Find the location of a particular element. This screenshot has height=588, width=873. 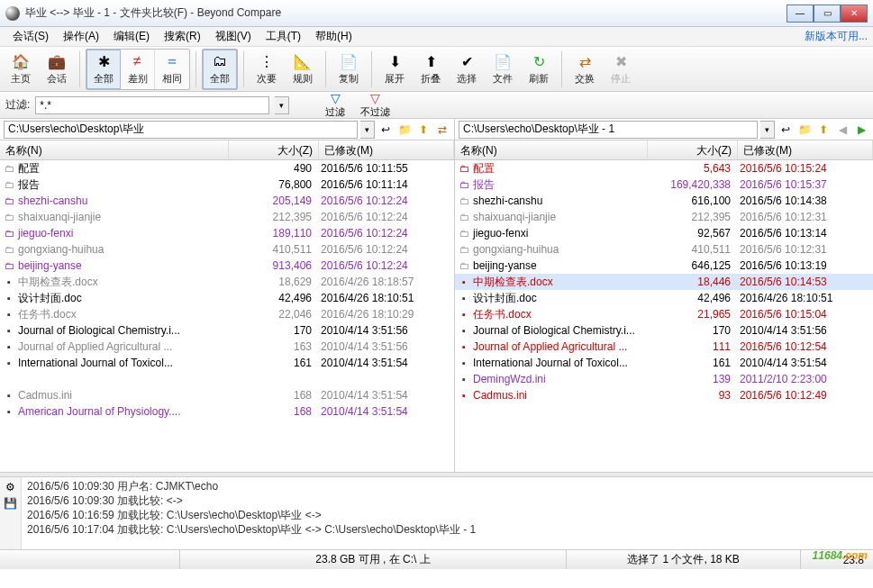

right-up-button: ⬆ is located at coordinates (823, 130).